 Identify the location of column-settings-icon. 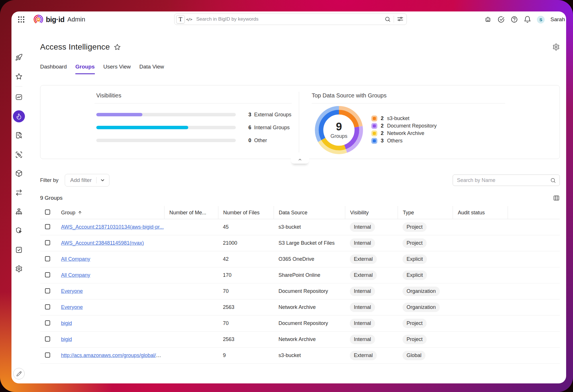
(556, 198).